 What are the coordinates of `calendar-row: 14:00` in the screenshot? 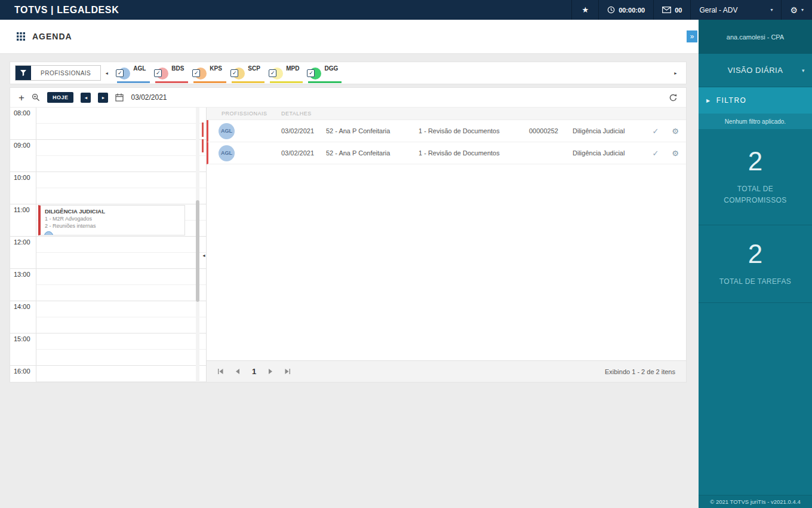 It's located at (108, 317).